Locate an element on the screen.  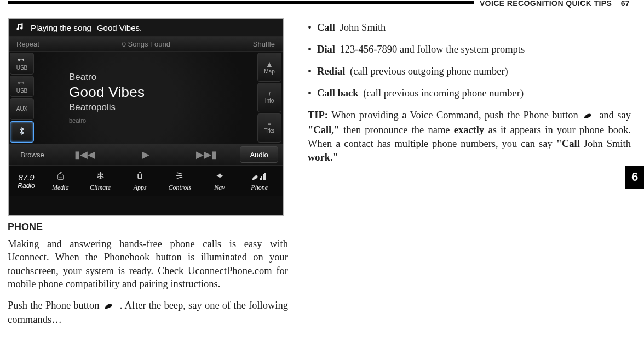
nav-climate: ❄Climate is located at coordinates (101, 181).